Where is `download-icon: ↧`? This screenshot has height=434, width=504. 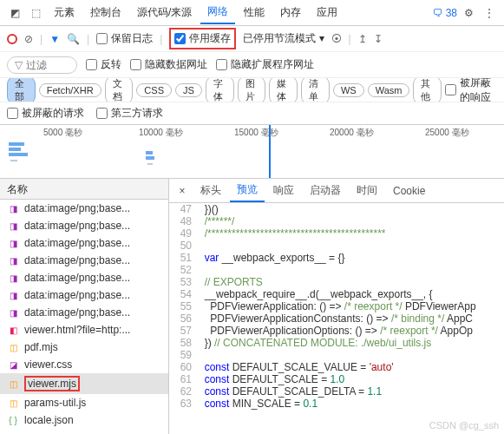
download-icon: ↧ is located at coordinates (378, 39).